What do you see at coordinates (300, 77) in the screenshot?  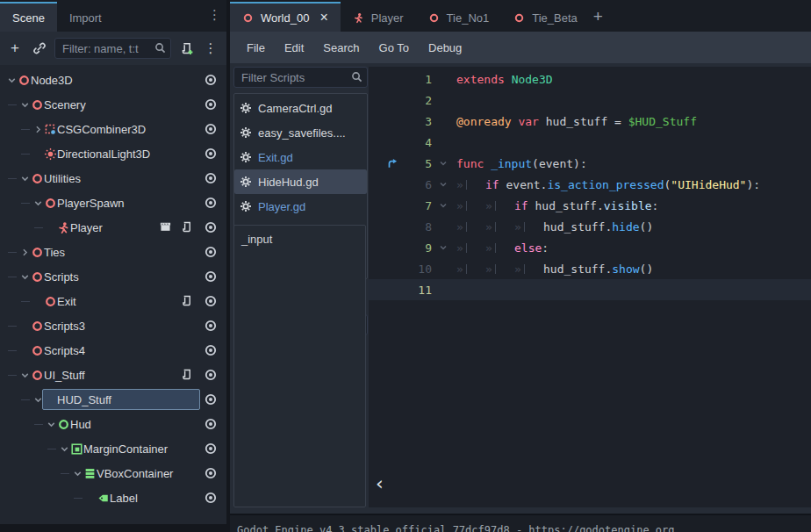 I see `filter-scripts-input` at bounding box center [300, 77].